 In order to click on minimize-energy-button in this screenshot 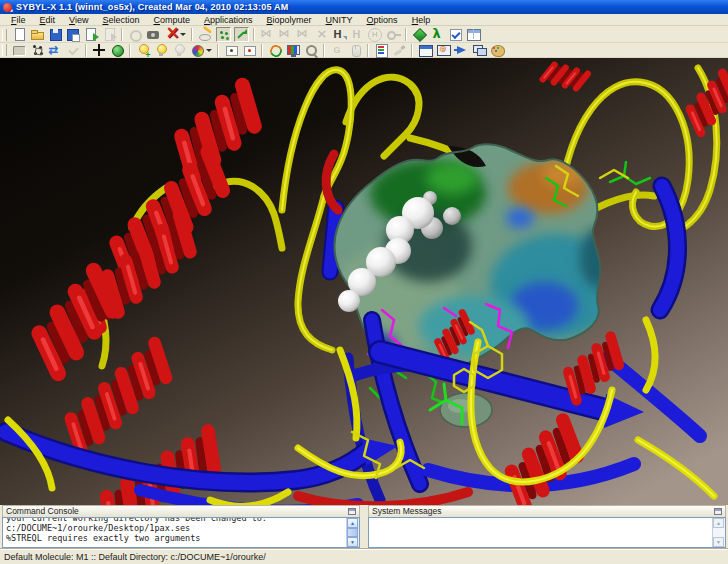, I will do `click(419, 34)`.